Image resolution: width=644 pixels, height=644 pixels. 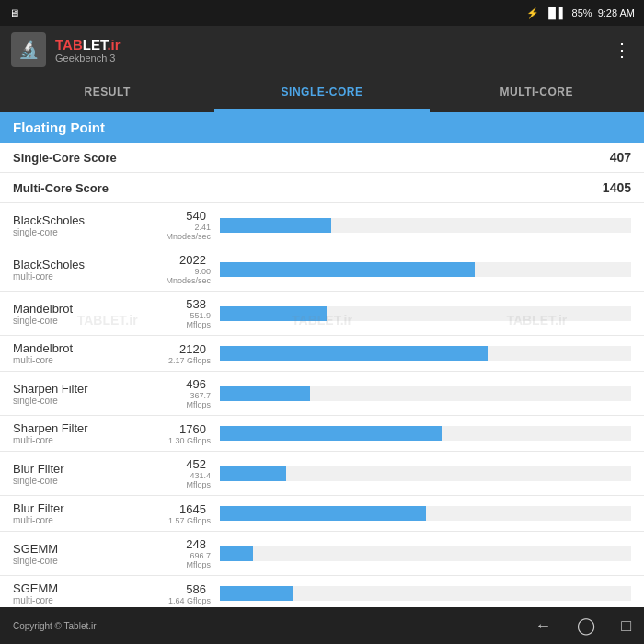 I want to click on logo-icon: 🔬, so click(x=29, y=50).